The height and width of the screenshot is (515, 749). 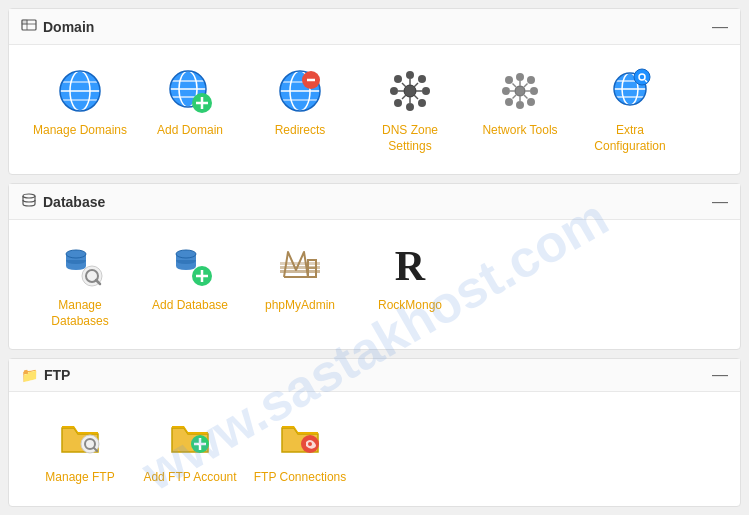 I want to click on database-header: Database —, so click(x=374, y=202).